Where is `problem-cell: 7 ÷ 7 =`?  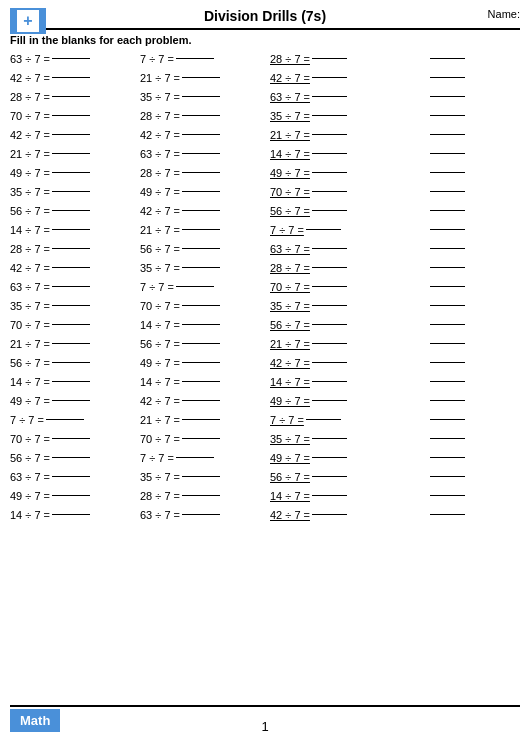
problem-cell: 7 ÷ 7 = is located at coordinates (205, 458).